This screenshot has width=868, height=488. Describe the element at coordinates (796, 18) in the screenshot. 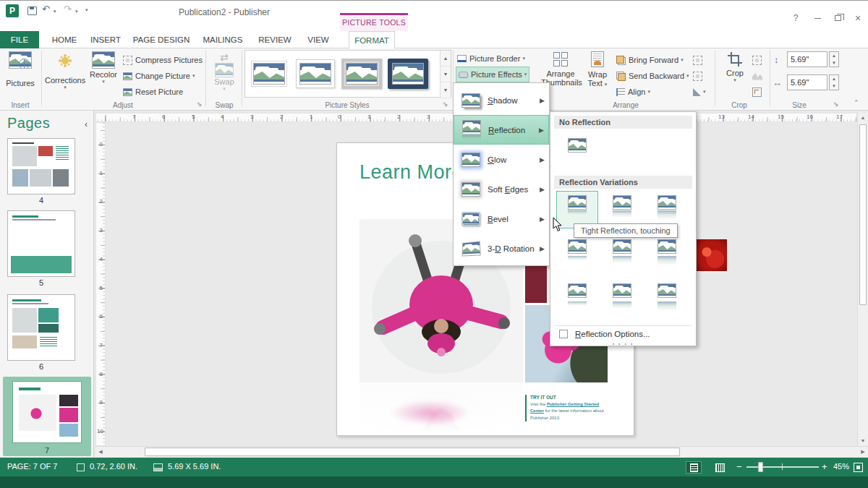

I see `help-button: ?` at that location.